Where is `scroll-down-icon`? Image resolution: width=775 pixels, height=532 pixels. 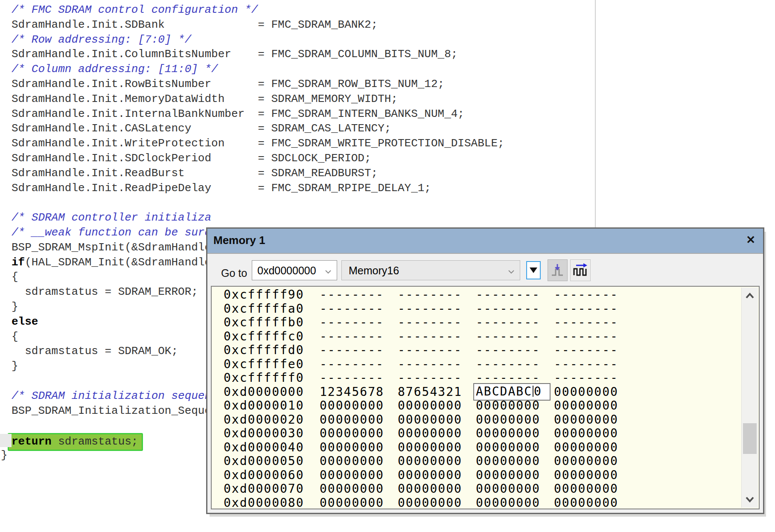
scroll-down-icon is located at coordinates (750, 499).